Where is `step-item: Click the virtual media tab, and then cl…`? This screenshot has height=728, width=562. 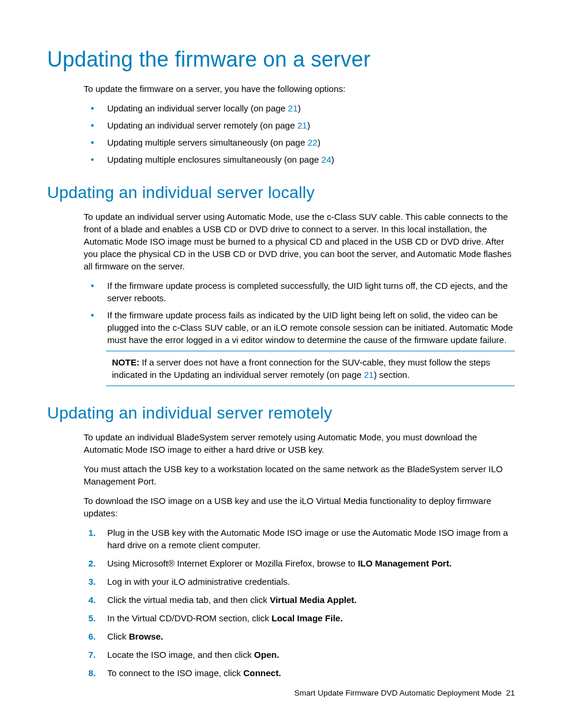 step-item: Click the virtual media tab, and then cl… is located at coordinates (299, 600).